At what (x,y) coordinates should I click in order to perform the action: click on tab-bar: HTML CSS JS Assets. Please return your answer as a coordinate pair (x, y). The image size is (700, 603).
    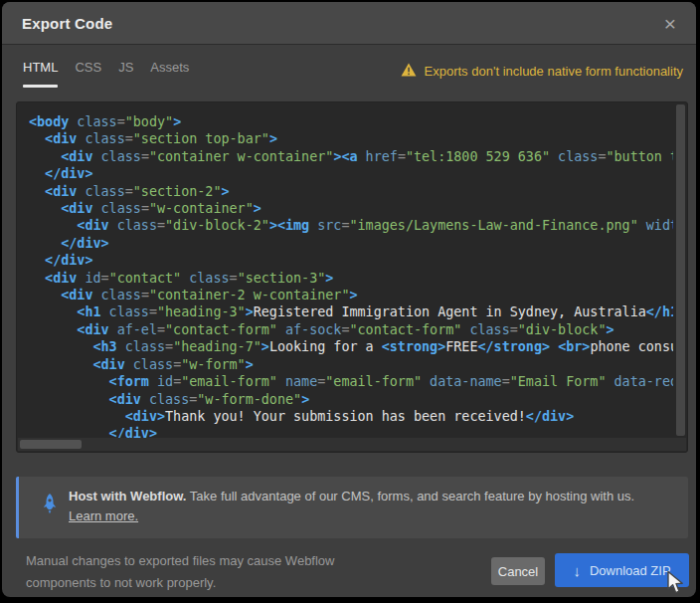
    Looking at the image, I should click on (105, 74).